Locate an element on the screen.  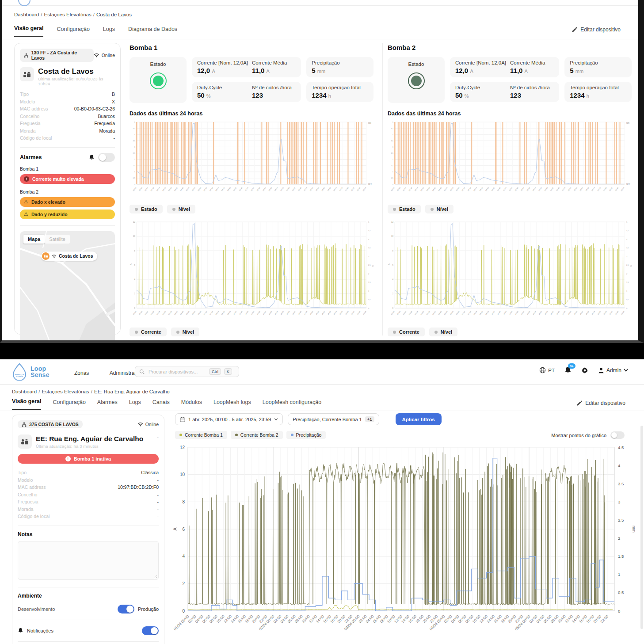
info-row-modelo: ModeloX is located at coordinates (67, 102).